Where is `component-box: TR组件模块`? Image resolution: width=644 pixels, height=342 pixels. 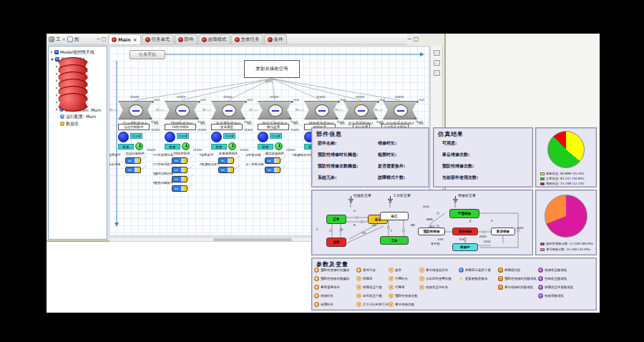 component-box: TR组件模块 is located at coordinates (180, 127).